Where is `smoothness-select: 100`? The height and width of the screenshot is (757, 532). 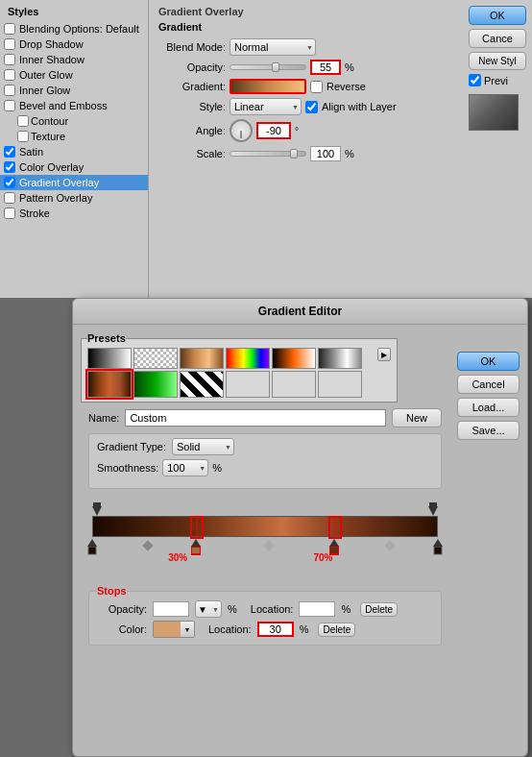
smoothness-select: 100 is located at coordinates (185, 468).